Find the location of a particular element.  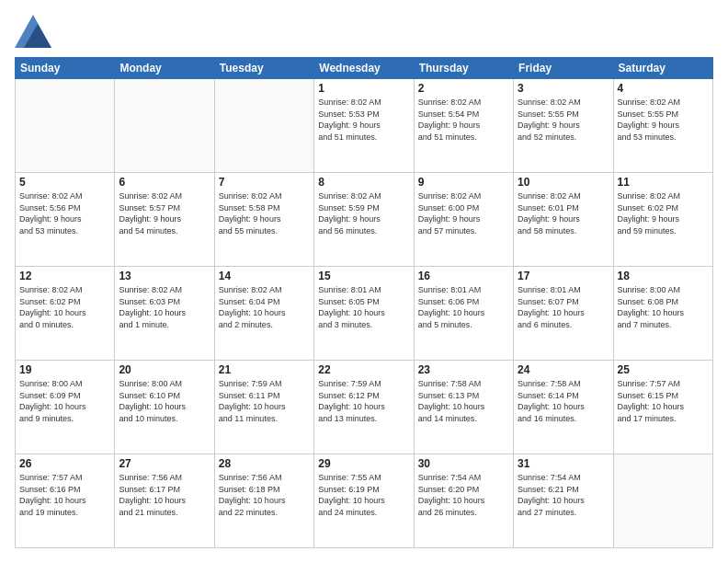

cell-day-number: 5 is located at coordinates (64, 182).